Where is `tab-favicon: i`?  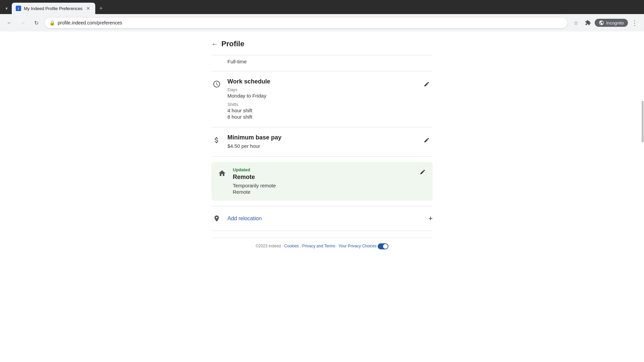 tab-favicon: i is located at coordinates (18, 8).